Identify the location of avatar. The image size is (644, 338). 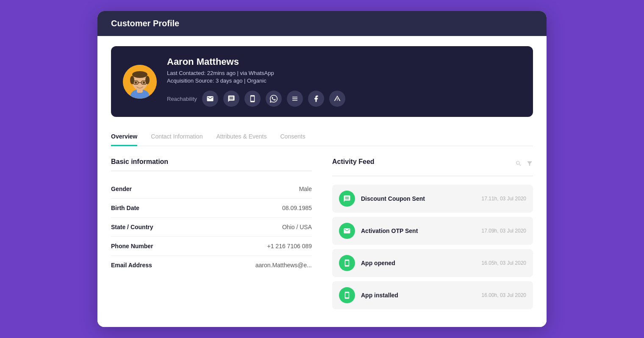
(140, 82).